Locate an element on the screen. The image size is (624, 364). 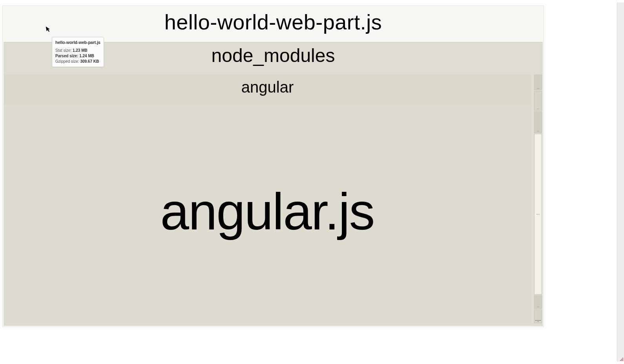
tooltip-stat-row: Stat size: 1.23 MB is located at coordinates (78, 51).